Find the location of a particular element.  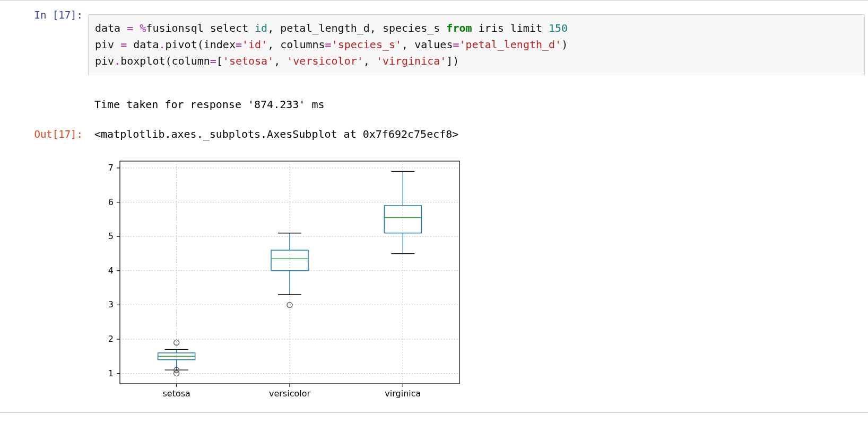

output-spacer is located at coordinates (46, 96).